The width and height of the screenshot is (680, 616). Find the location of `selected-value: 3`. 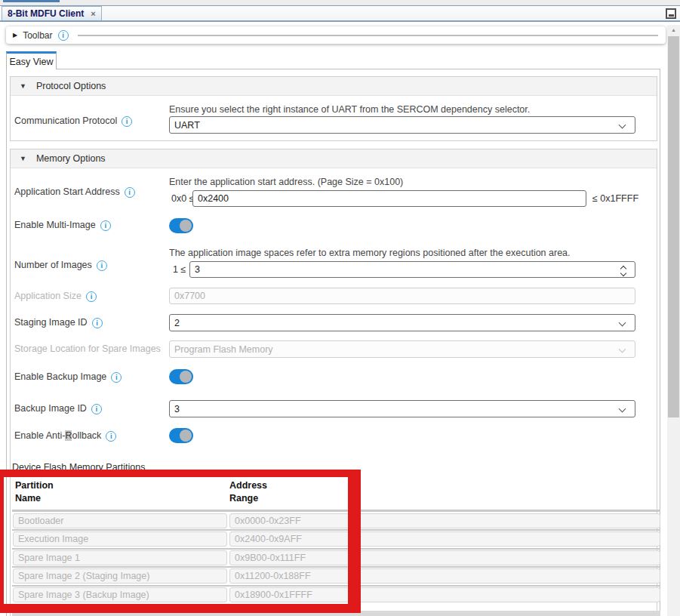

selected-value: 3 is located at coordinates (177, 409).